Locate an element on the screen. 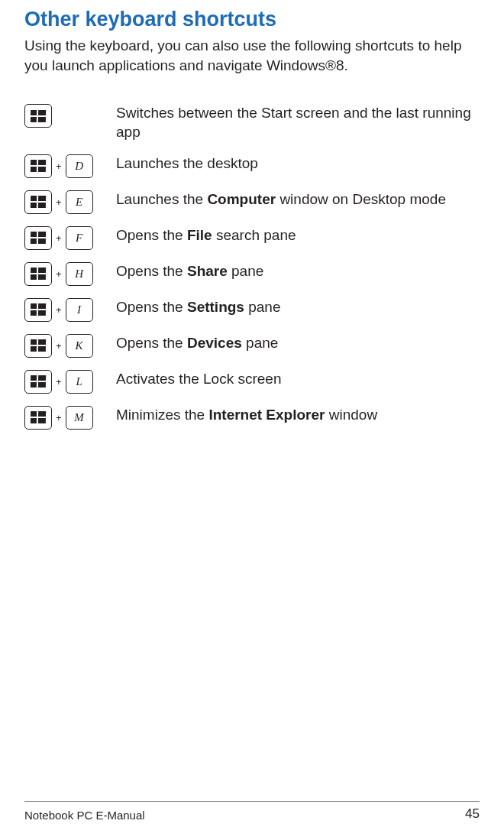 This screenshot has height=840, width=504. description-bold: Share is located at coordinates (208, 271).